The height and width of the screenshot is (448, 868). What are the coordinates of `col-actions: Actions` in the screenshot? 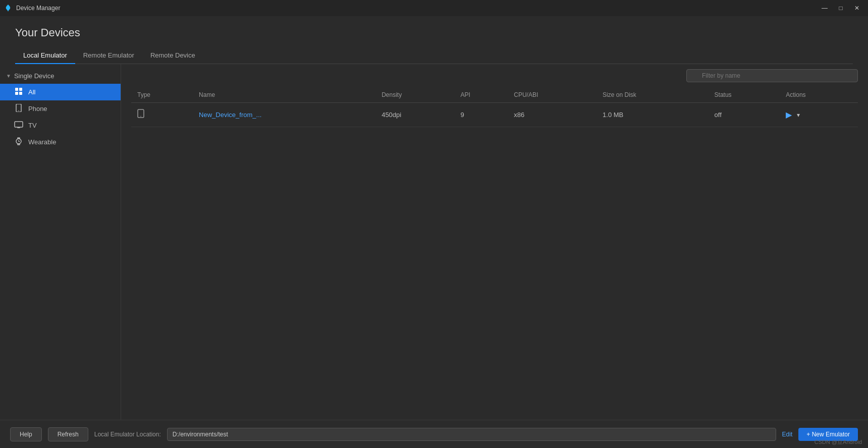 It's located at (819, 95).